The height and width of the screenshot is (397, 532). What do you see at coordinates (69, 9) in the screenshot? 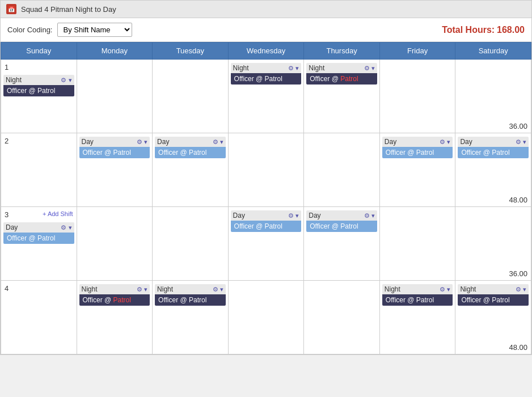
I see `window-title: Squad 4 Pitman Night to Day` at bounding box center [69, 9].